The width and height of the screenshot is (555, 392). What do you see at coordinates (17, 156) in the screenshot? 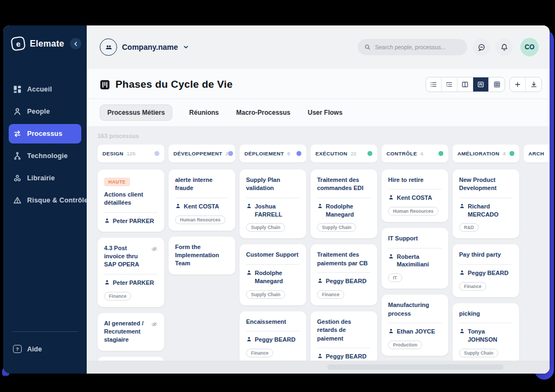
I see `branch-icon` at bounding box center [17, 156].